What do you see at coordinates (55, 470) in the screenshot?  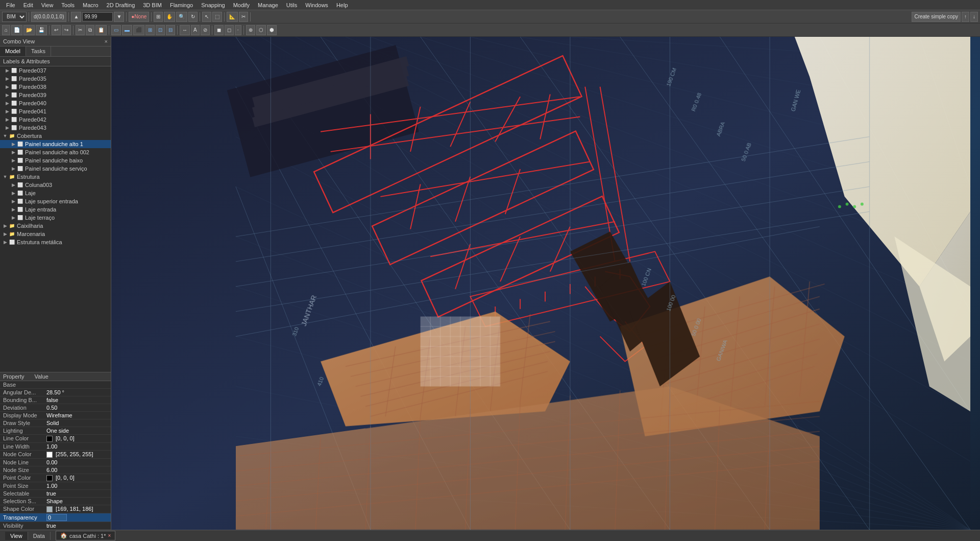 I see `prop-row-node-size: Node Size 6.00` at bounding box center [55, 470].